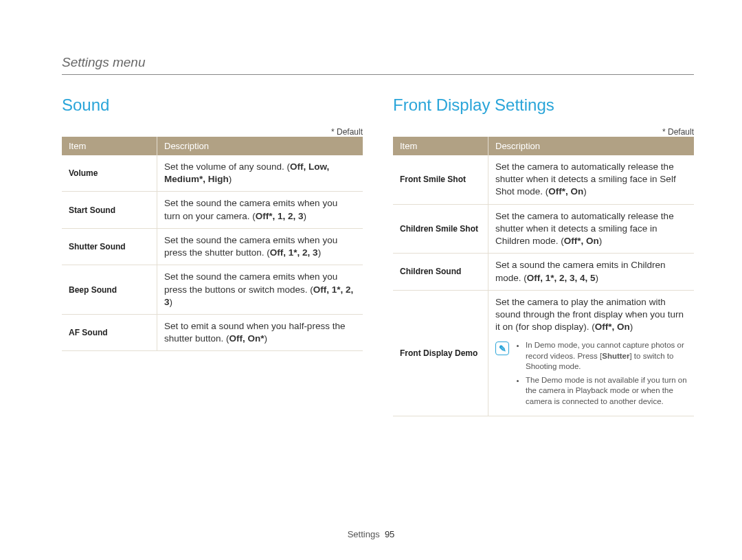 Image resolution: width=742 pixels, height=560 pixels. Describe the element at coordinates (212, 105) in the screenshot. I see `sound-heading: Sound` at that location.